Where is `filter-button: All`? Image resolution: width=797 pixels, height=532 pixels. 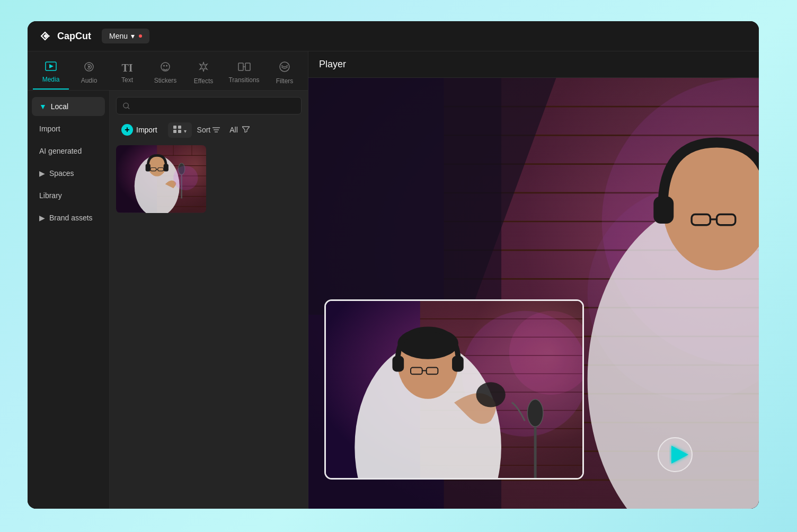
filter-button: All is located at coordinates (240, 130).